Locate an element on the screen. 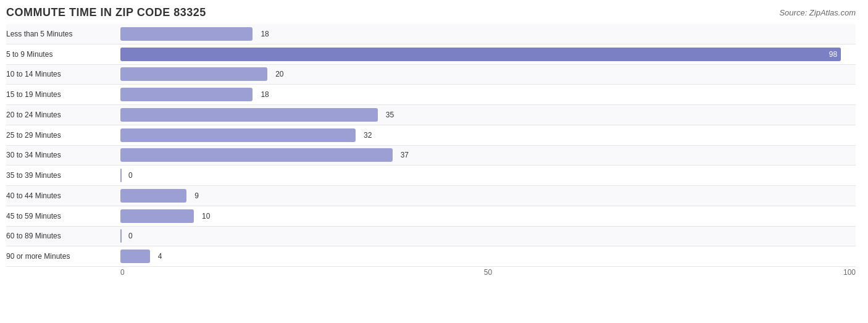  bar-value-label: 35 is located at coordinates (389, 115).